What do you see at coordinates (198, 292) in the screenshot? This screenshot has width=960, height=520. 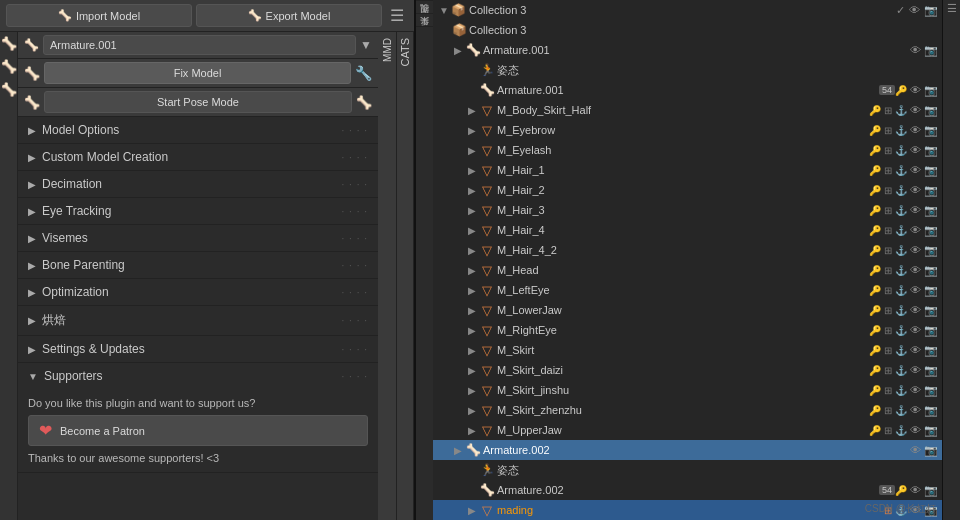 I see `section-optimization-header: ▶ Optimization · · · ·` at bounding box center [198, 292].